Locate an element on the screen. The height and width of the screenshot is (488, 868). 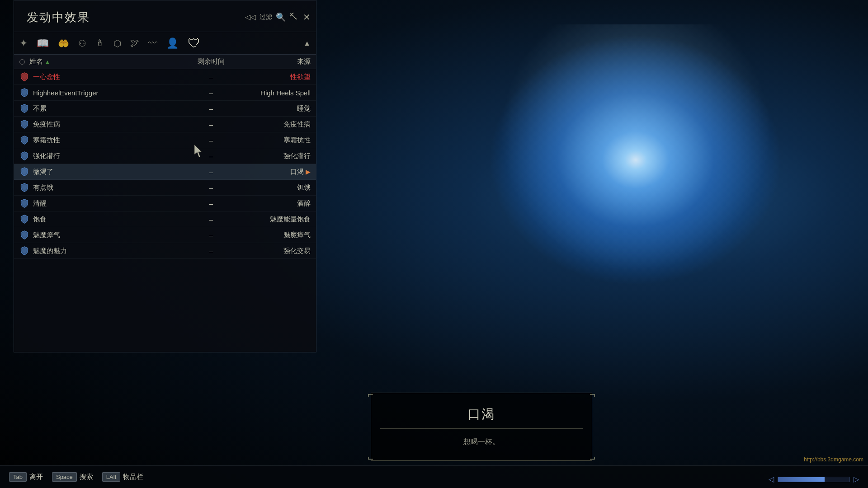
name-column-header: 姓名 ▲ is located at coordinates (107, 61).